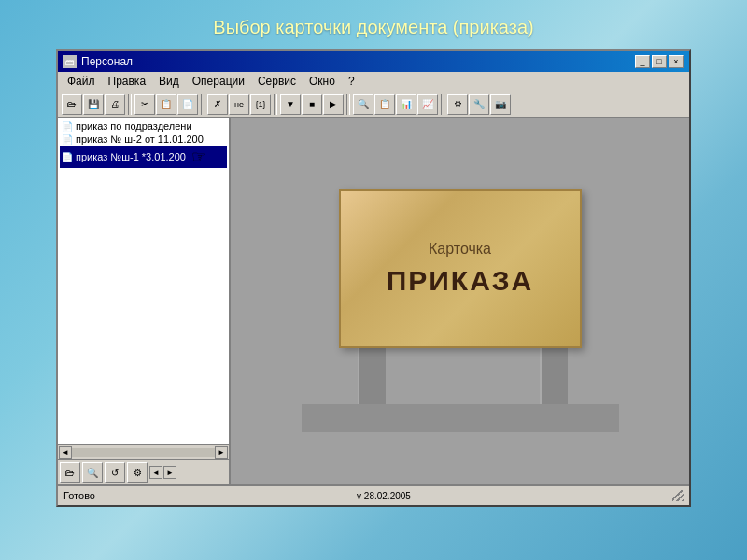 The image size is (747, 560). What do you see at coordinates (460, 269) in the screenshot?
I see `billboard-board: Карточка ПРИКАЗА` at bounding box center [460, 269].